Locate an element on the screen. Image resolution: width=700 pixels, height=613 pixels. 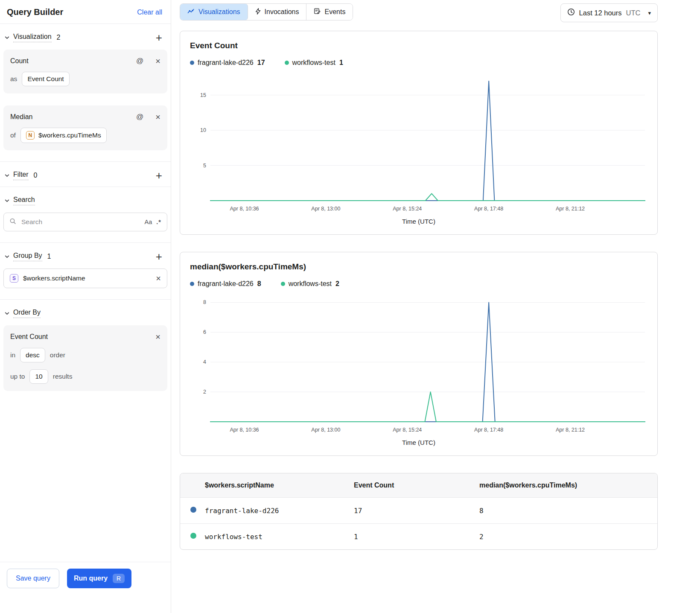
legend-item: workflows-test 1 is located at coordinates (314, 63).